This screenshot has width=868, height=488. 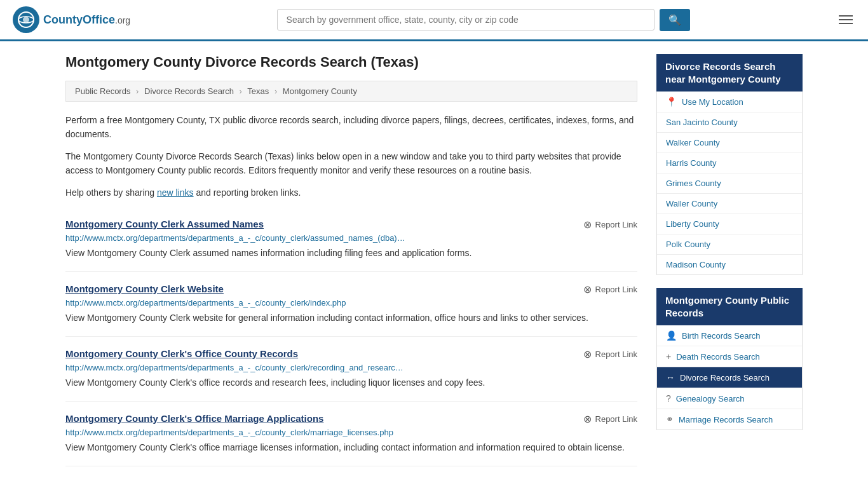 I want to click on nearby-county-link-2: Walker County, so click(x=693, y=142).